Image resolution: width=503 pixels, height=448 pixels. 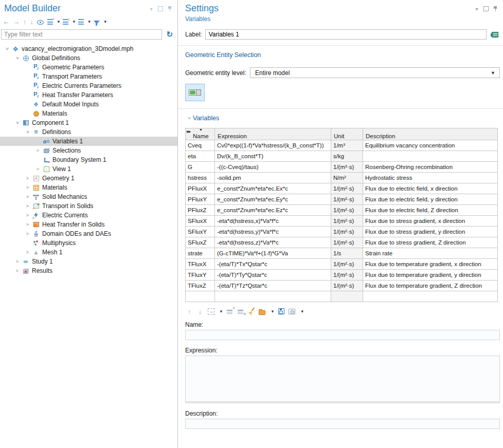 What do you see at coordinates (347, 156) in the screenshot?
I see `cell-unit: s/kg` at bounding box center [347, 156].